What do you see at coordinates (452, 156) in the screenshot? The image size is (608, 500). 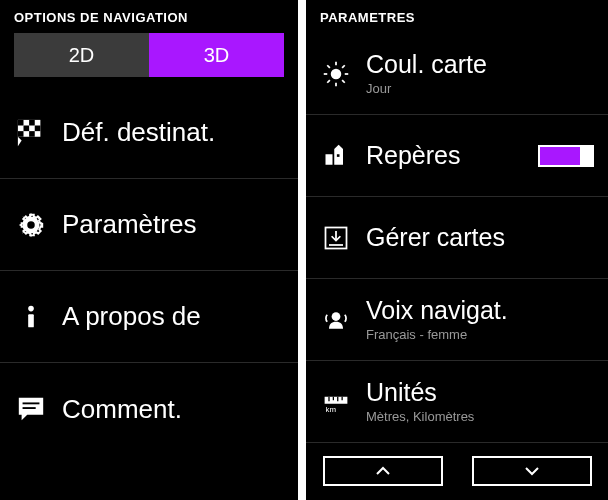 I see `setting-landmarks-text: Repères` at bounding box center [452, 156].